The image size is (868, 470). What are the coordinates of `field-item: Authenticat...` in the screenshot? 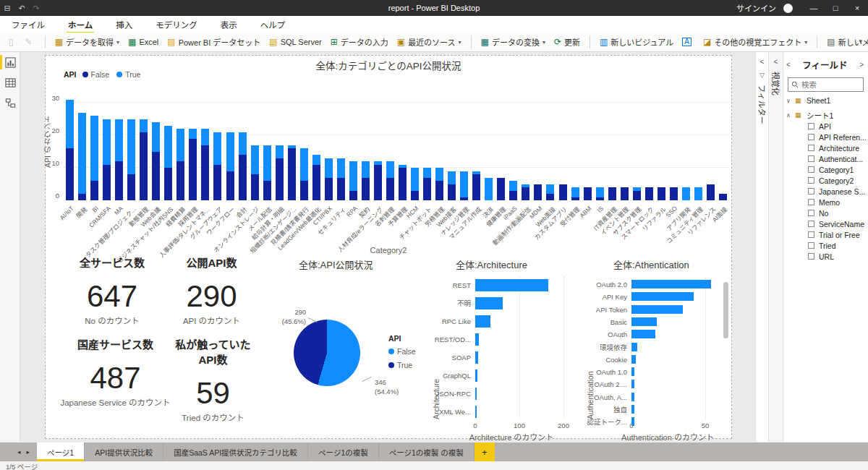 It's located at (826, 159).